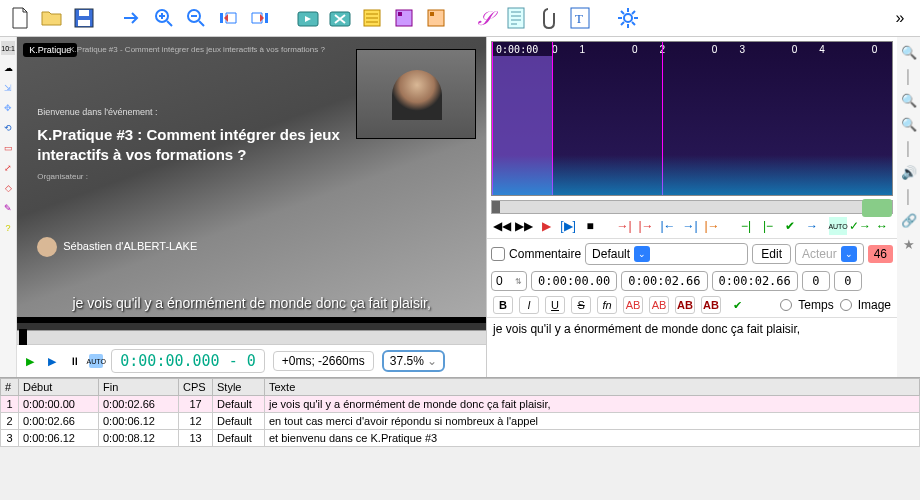 Image resolution: width=920 pixels, height=500 pixels. I want to click on offset-display: +0ms; -2660ms, so click(324, 361).